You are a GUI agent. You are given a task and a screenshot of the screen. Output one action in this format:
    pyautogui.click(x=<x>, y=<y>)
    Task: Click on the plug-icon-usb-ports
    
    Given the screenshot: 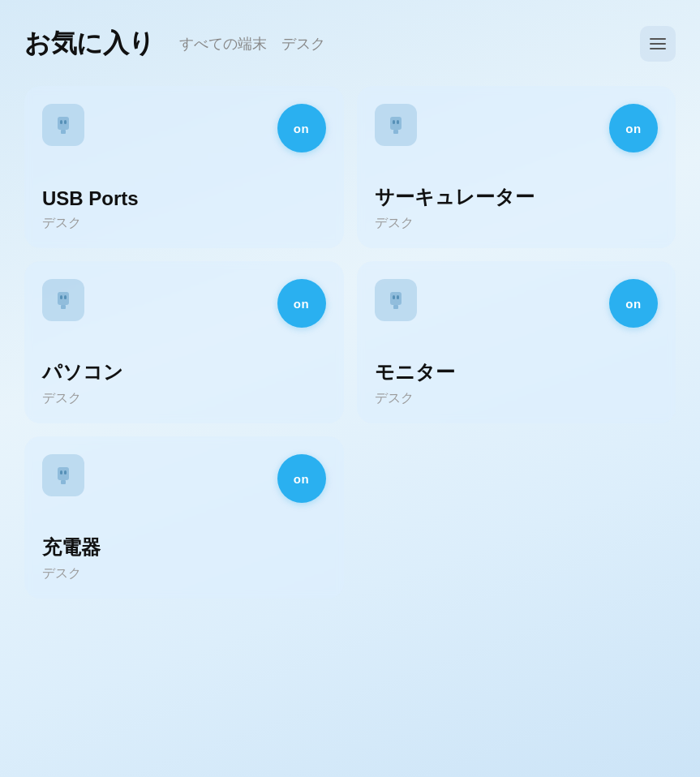 What is the action you would take?
    pyautogui.click(x=63, y=125)
    